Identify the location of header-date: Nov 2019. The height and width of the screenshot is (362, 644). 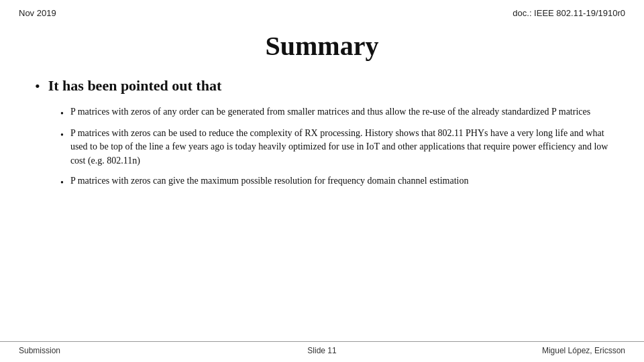
(38, 13).